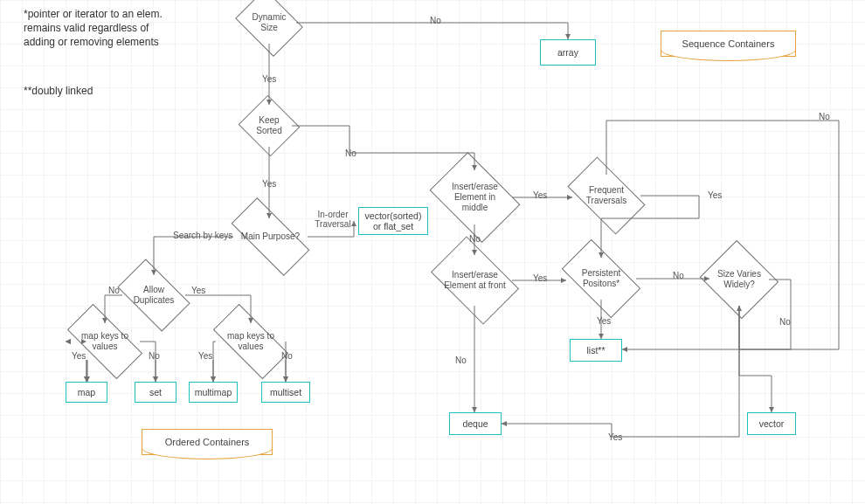  I want to click on decision-size-varies-label: Size Varies Widely?, so click(739, 280).